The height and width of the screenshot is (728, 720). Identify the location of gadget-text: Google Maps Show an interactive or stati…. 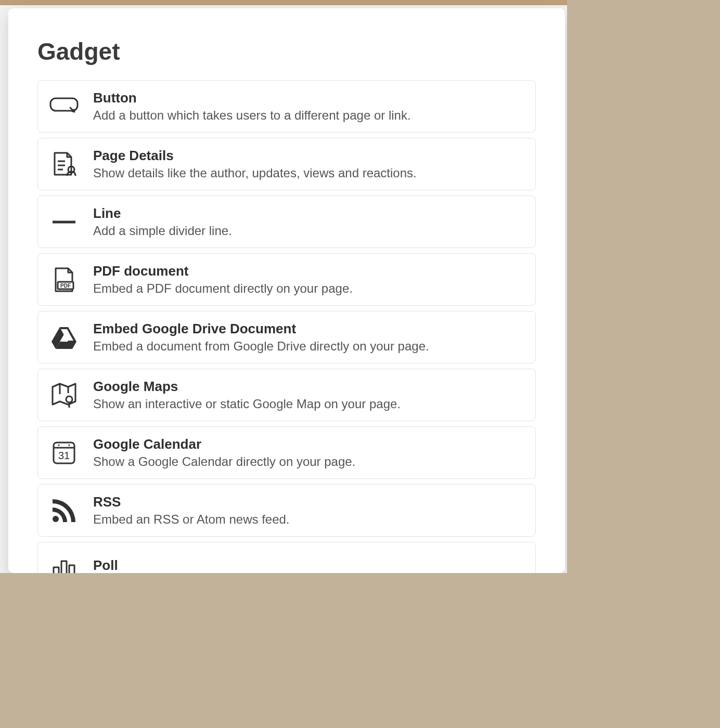
(247, 395).